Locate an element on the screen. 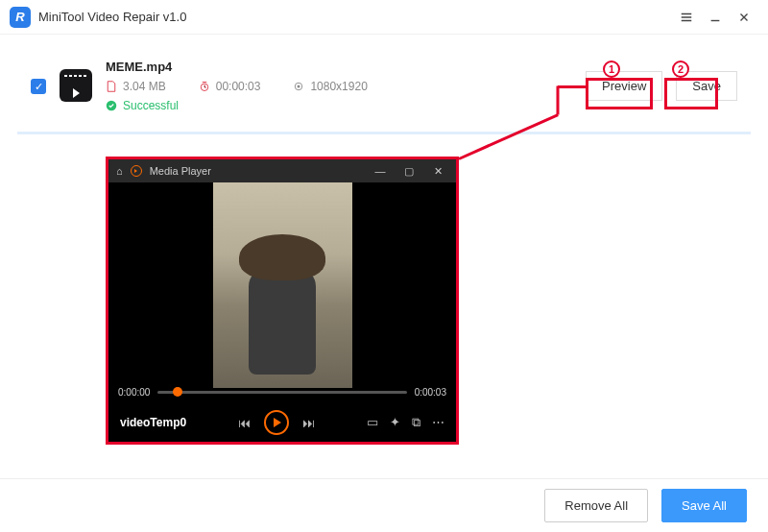  file-size: 3.04 MB is located at coordinates (136, 86).